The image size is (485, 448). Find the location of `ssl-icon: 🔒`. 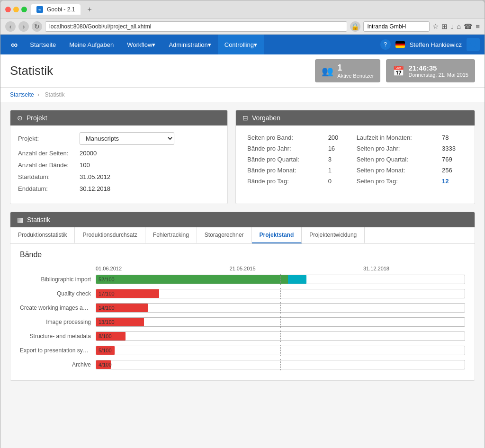

ssl-icon: 🔒 is located at coordinates (355, 27).